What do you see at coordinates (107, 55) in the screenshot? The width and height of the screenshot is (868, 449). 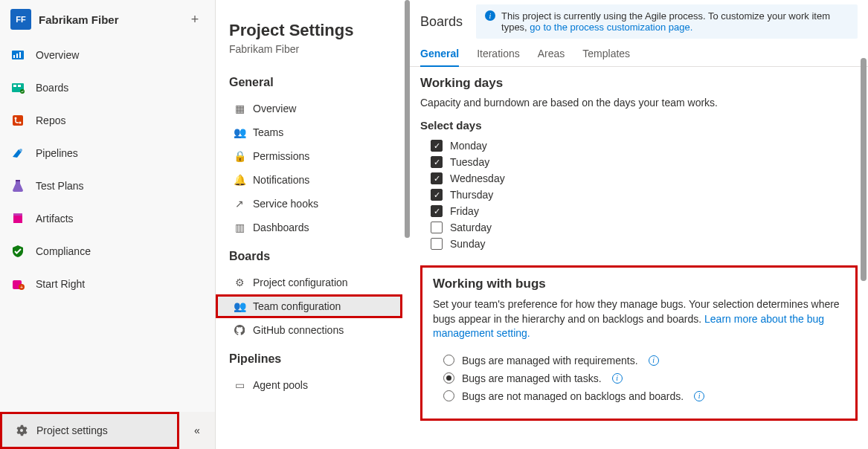 I see `nav-overview: Overview` at bounding box center [107, 55].